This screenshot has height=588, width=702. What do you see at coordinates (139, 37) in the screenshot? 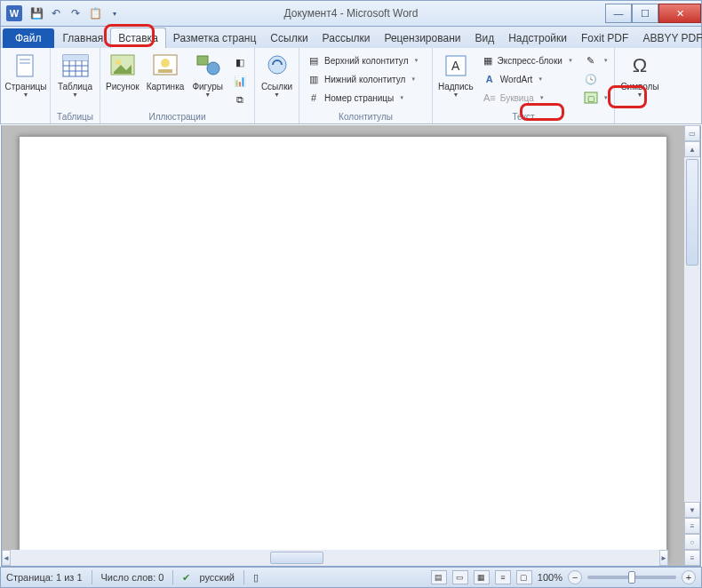
I see `tab-insert: Вставка` at bounding box center [139, 37].